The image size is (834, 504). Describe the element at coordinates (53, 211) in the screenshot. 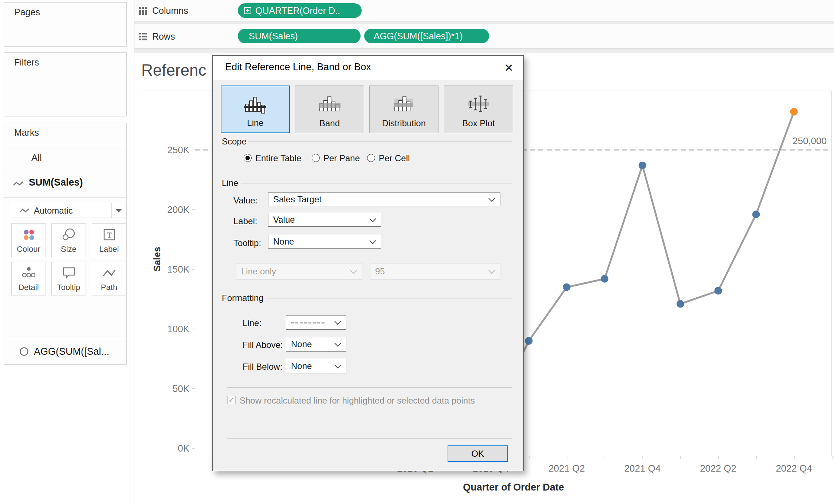

I see `mark-type-value: Automatic` at that location.